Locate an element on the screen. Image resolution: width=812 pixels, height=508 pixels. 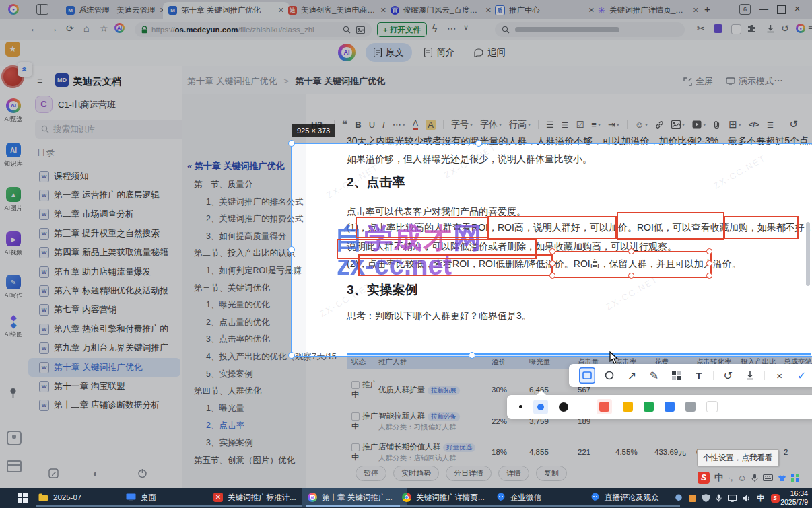
insert-video-icon: ▾ is located at coordinates (699, 124).